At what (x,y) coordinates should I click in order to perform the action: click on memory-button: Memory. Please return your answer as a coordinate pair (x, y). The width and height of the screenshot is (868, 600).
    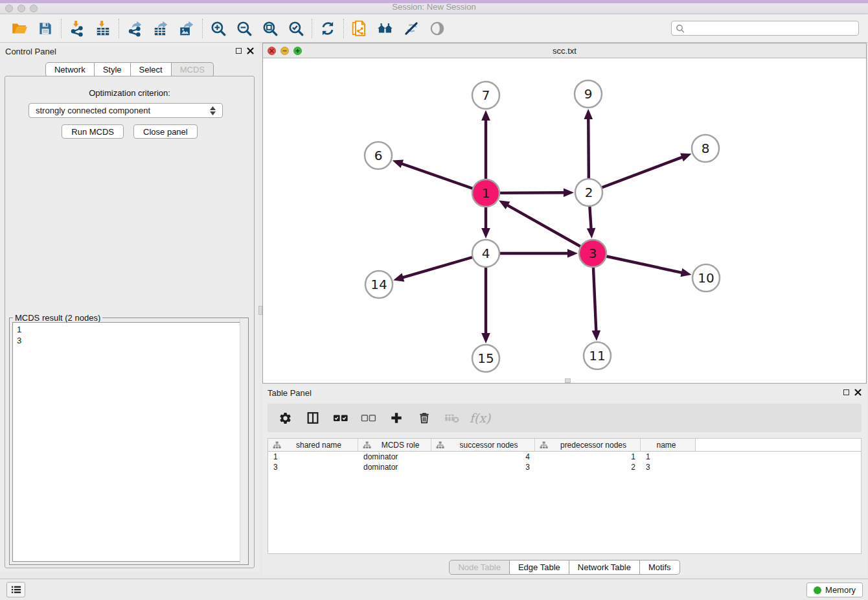
    Looking at the image, I should click on (834, 590).